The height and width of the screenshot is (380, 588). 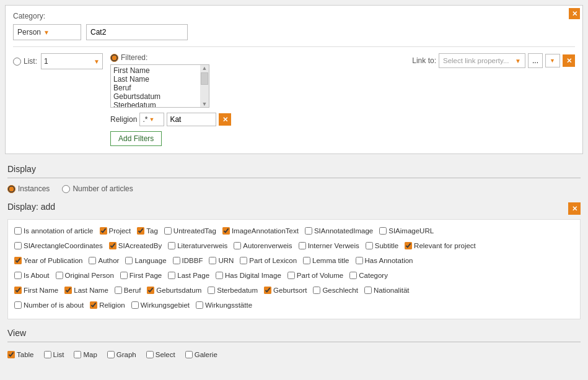 I want to click on cb-sia-annotated-image: SIAnnotatedImage, so click(x=339, y=231).